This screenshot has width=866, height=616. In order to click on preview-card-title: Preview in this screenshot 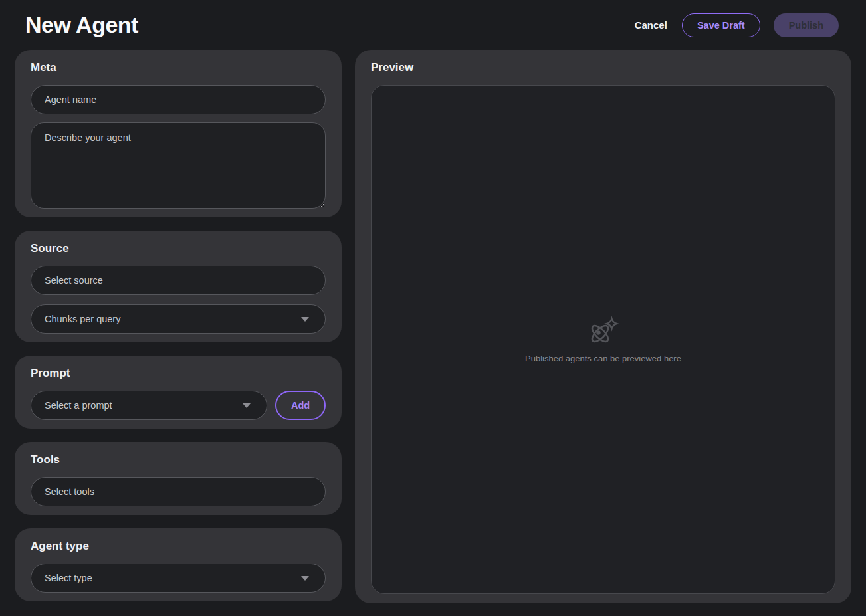, I will do `click(603, 68)`.